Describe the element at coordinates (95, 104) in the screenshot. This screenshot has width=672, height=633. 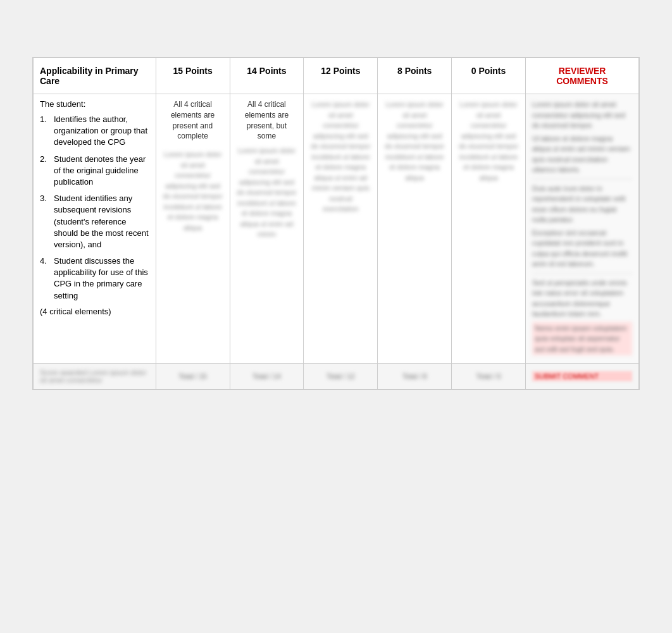
I see `criteria-subtitle: The student:` at that location.